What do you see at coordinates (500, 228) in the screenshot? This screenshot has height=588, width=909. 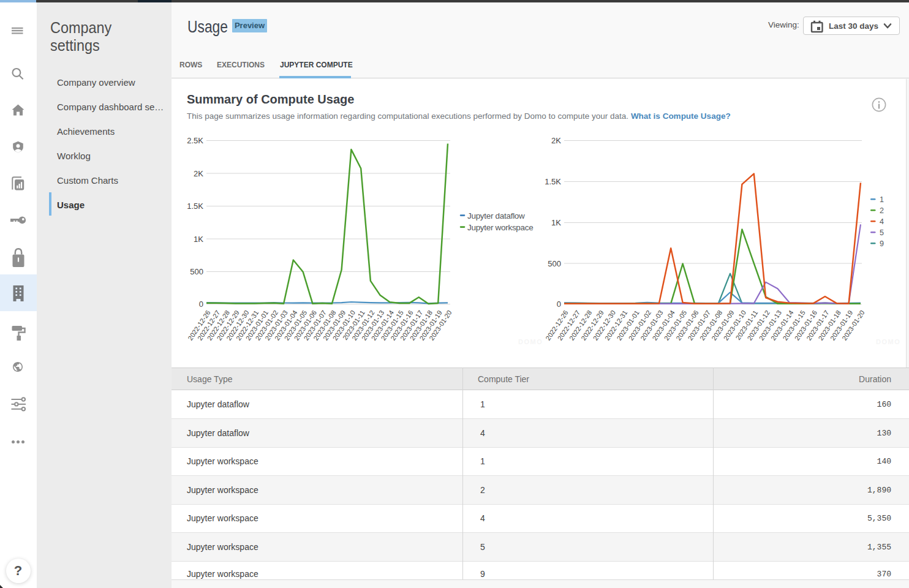 I see `svg-text: Jupyter workspace` at bounding box center [500, 228].